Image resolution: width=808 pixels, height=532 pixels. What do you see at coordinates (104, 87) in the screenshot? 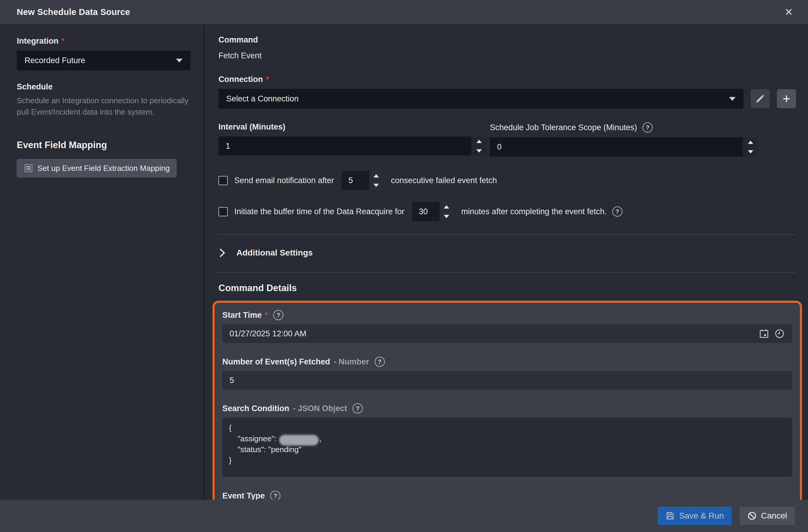
I see `schedule-heading: Schedule` at bounding box center [104, 87].